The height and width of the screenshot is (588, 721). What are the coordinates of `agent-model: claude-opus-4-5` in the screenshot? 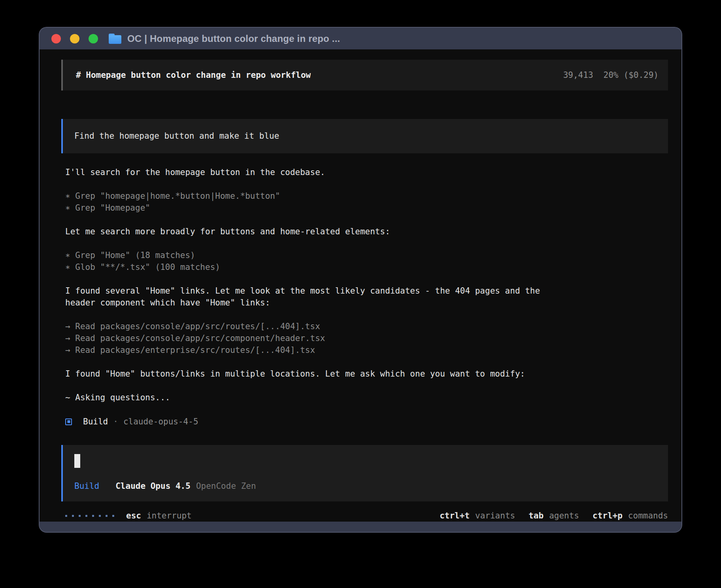 It's located at (161, 422).